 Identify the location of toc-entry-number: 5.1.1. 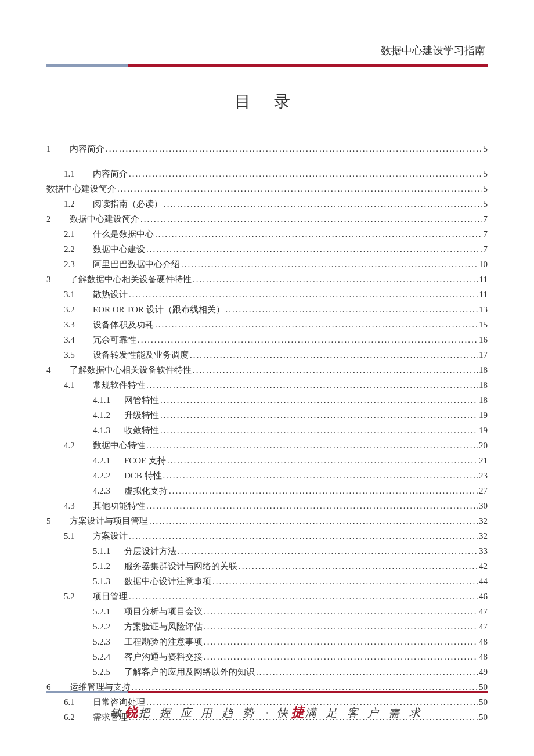
(109, 552).